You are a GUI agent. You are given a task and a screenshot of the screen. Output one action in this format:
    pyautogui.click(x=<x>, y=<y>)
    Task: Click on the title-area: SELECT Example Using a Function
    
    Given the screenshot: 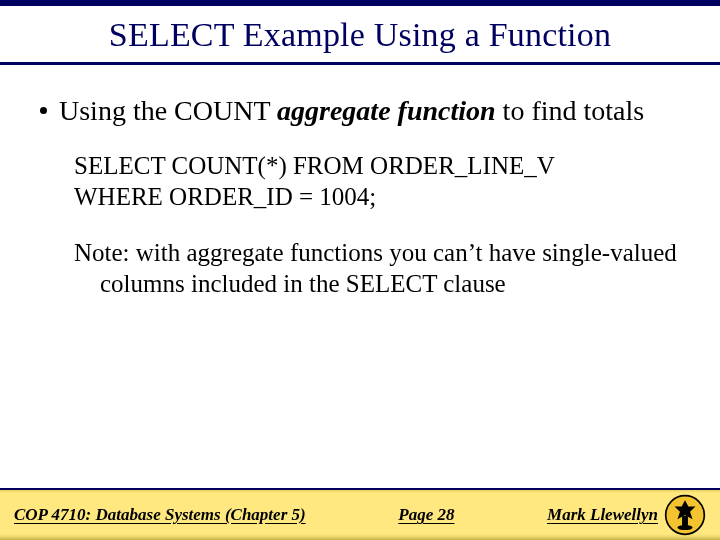 What is the action you would take?
    pyautogui.click(x=360, y=36)
    